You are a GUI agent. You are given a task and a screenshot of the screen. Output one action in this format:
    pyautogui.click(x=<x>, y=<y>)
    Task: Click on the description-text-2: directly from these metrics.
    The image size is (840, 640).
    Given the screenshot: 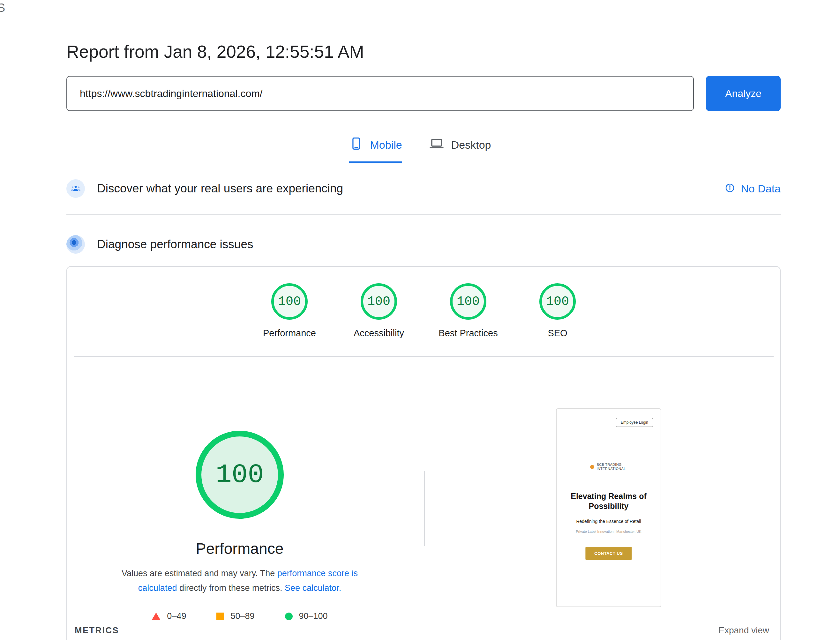 What is the action you would take?
    pyautogui.click(x=231, y=588)
    